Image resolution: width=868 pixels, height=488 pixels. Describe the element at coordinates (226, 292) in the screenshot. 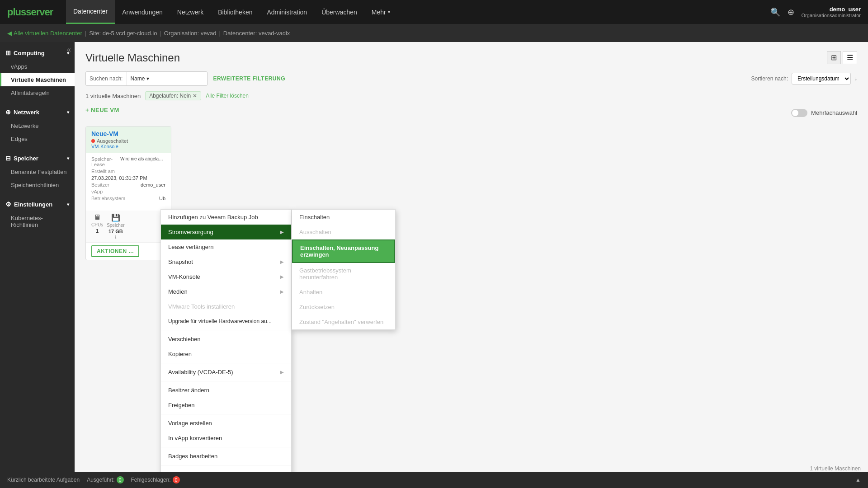

I see `ctx-medien: Medien ▶` at that location.